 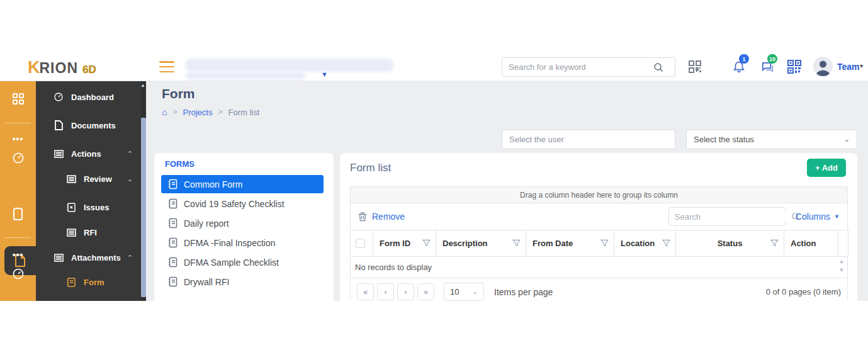 I want to click on grid-search-input, so click(x=730, y=217).